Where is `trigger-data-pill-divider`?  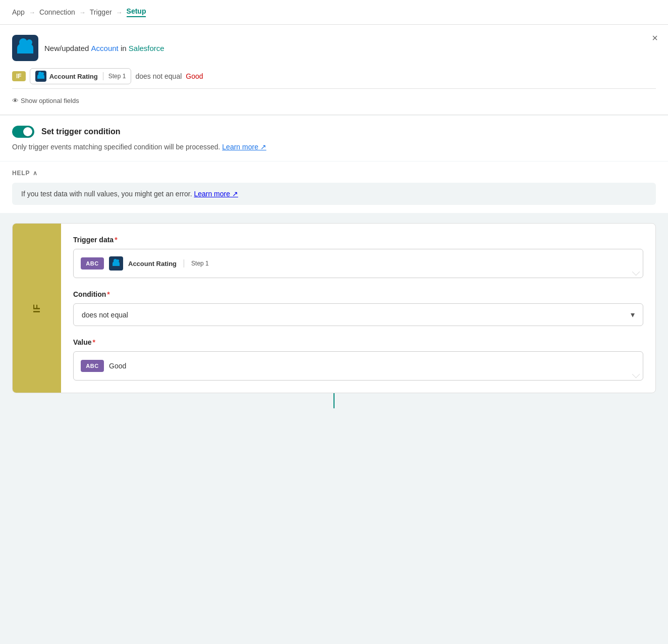 trigger-data-pill-divider is located at coordinates (184, 263).